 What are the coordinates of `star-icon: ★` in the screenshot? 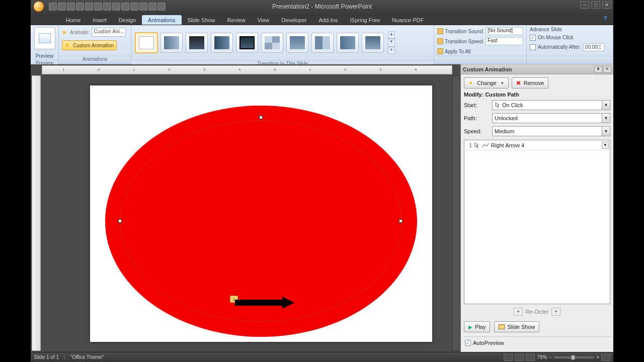 It's located at (65, 32).